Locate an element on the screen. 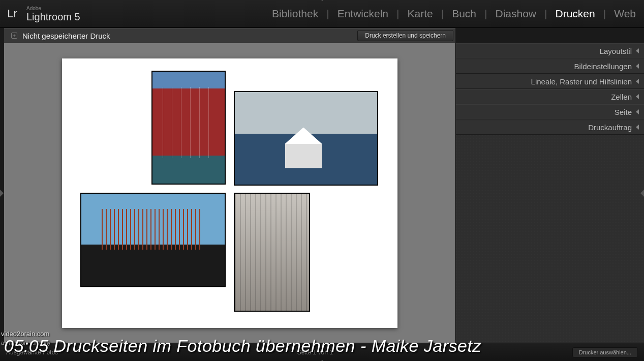 The height and width of the screenshot is (361, 644). select-printer-button: Drucker auswählen... is located at coordinates (605, 352).